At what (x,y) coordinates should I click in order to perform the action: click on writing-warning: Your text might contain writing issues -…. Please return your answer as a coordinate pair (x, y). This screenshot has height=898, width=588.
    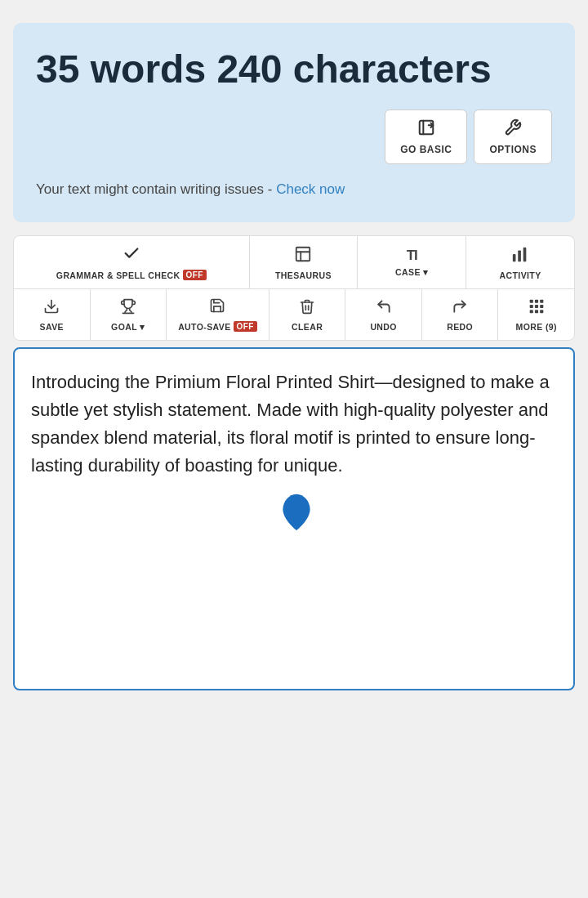
    Looking at the image, I should click on (294, 190).